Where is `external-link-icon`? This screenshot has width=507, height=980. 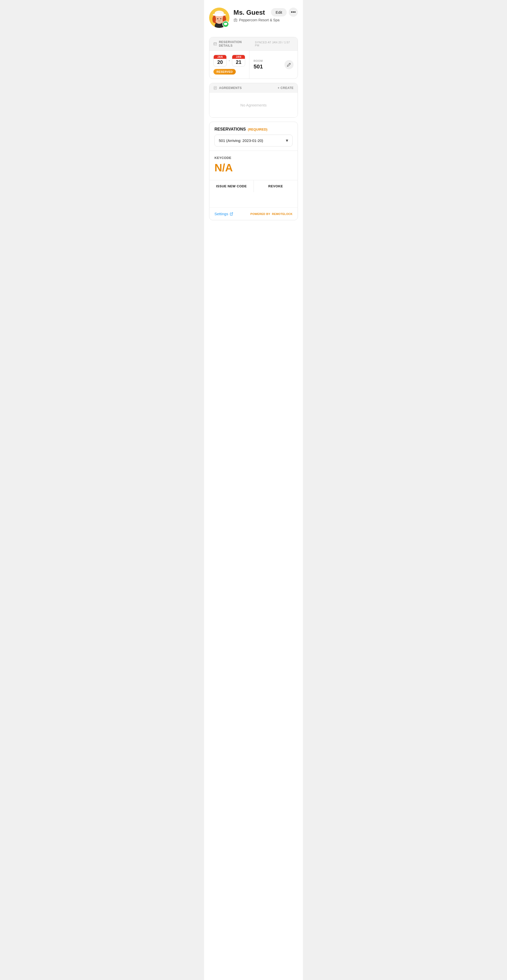
external-link-icon is located at coordinates (231, 214).